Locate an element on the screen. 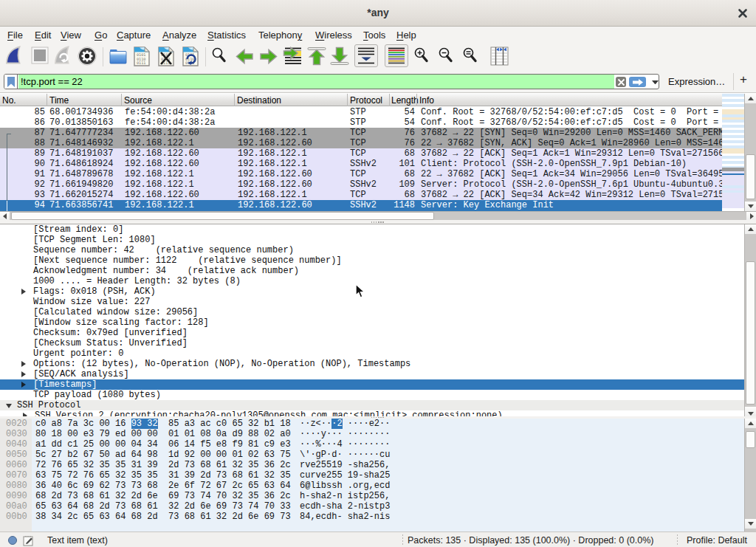 The width and height of the screenshot is (756, 547). svg-text: 0111 is located at coordinates (142, 63).